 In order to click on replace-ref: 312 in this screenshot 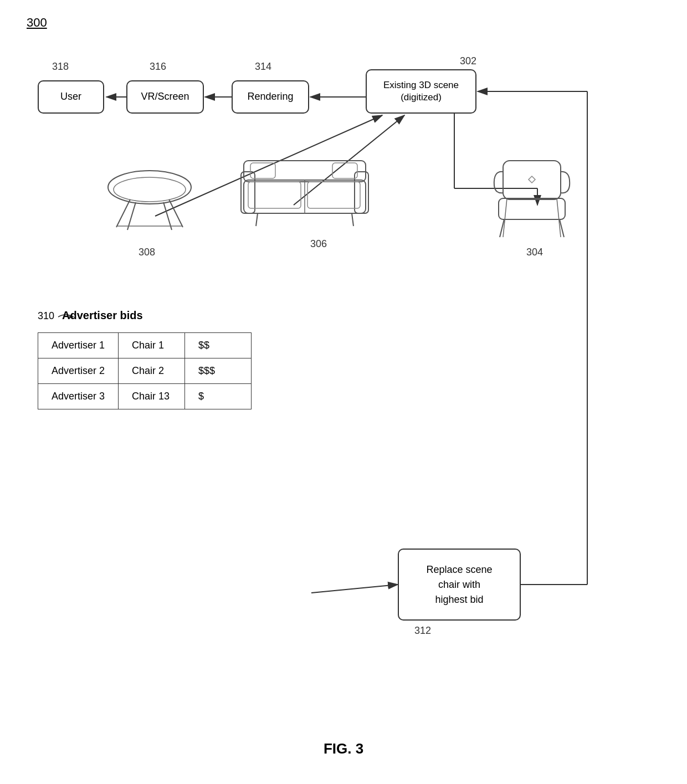, I will do `click(423, 631)`.